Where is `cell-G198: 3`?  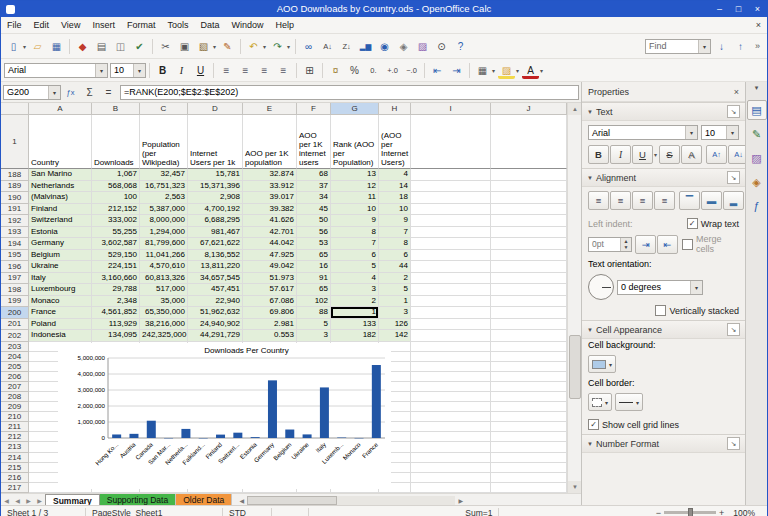 cell-G198: 3 is located at coordinates (355, 290).